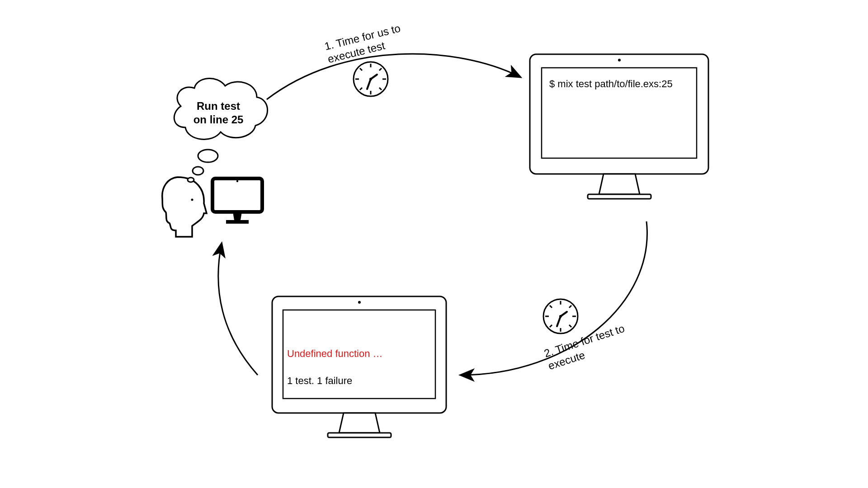 The height and width of the screenshot is (488, 868). Describe the element at coordinates (359, 367) in the screenshot. I see `monitor-bottom-icon` at that location.